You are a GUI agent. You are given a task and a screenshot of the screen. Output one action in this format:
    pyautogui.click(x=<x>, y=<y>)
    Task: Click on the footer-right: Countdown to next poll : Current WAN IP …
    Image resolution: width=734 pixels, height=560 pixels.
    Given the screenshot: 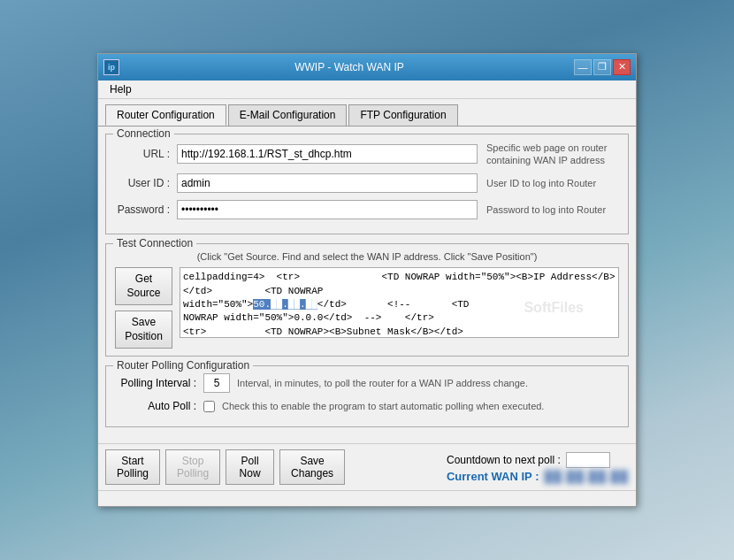 What is the action you would take?
    pyautogui.click(x=538, y=467)
    